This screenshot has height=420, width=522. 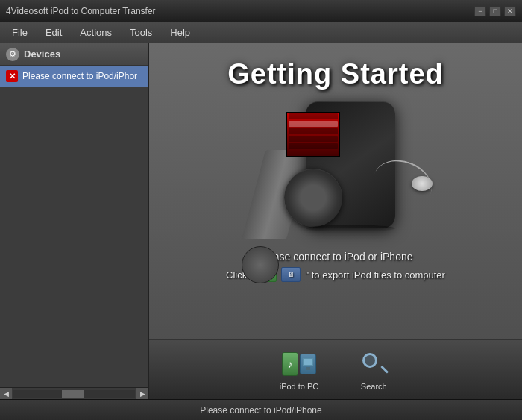 I want to click on menu-tools: Tools, so click(x=141, y=33).